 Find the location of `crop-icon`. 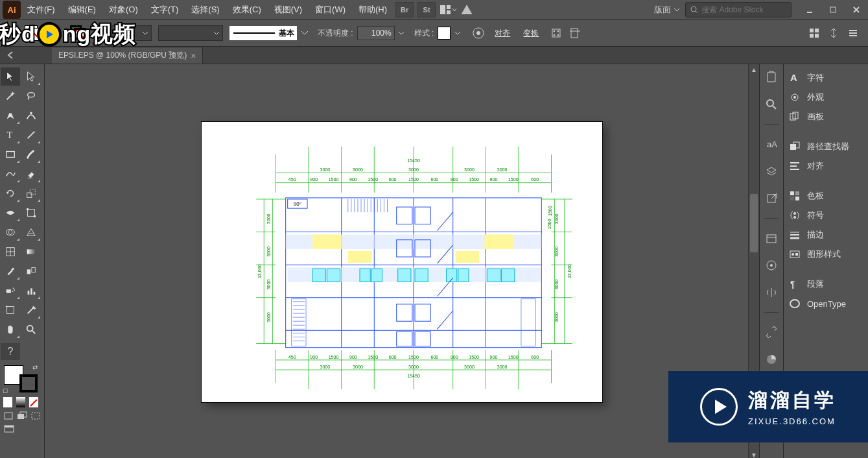

crop-icon is located at coordinates (575, 33).